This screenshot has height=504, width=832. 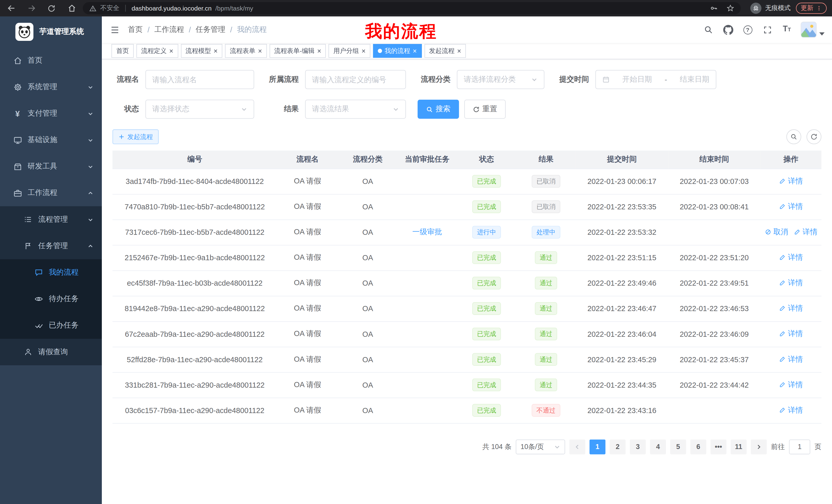 I want to click on cancel-link: 取消, so click(x=777, y=232).